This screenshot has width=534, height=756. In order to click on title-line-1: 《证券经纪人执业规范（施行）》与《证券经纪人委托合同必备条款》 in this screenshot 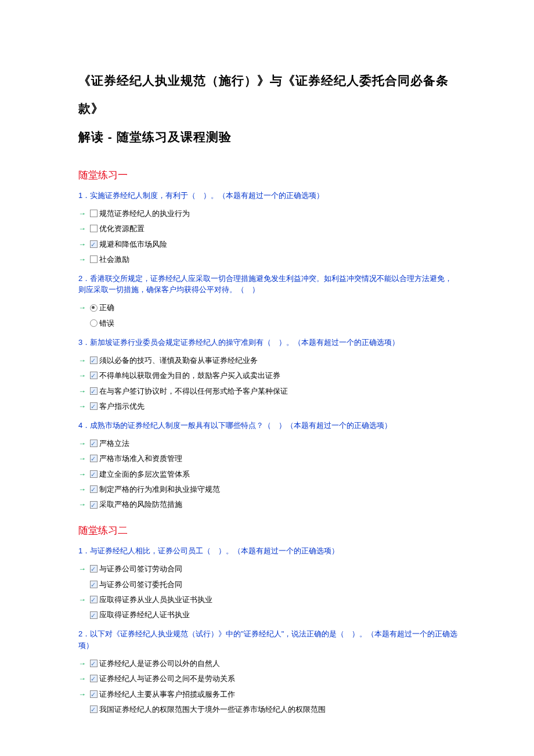, I will do `click(264, 94)`.